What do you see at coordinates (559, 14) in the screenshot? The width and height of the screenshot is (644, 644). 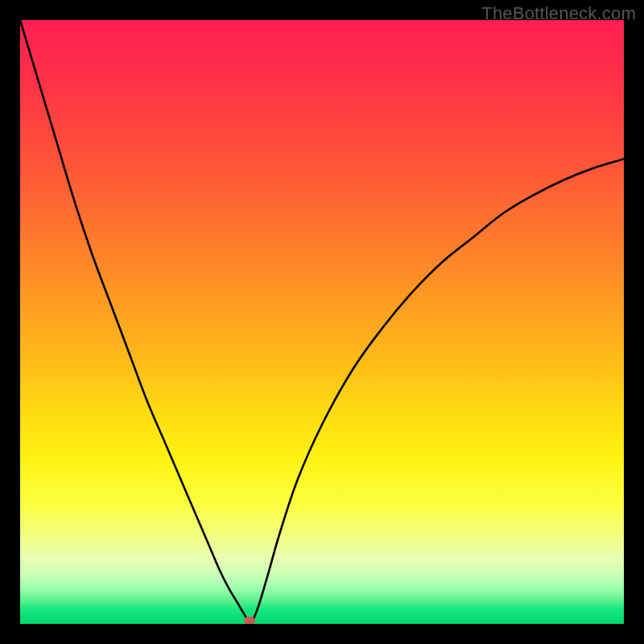 I see `watermark-text: TheBottleneck.com` at bounding box center [559, 14].